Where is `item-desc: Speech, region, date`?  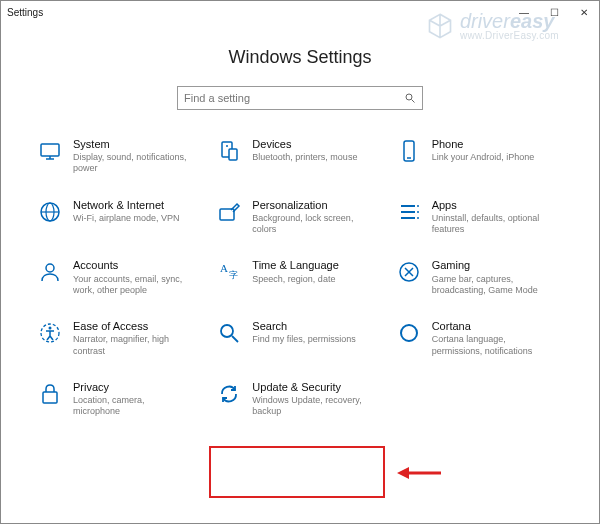
item-desc: Speech, region, date is located at coordinates (295, 280).